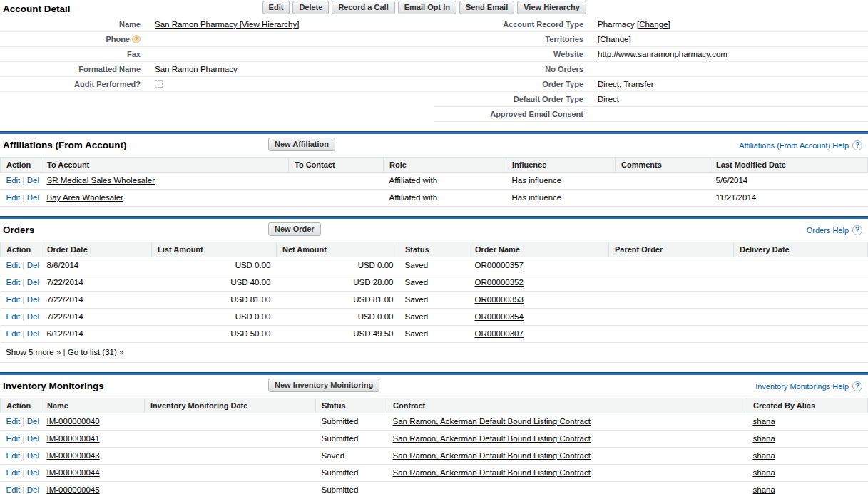 This screenshot has width=868, height=494. Describe the element at coordinates (33, 352) in the screenshot. I see `footer-link: Show 5 more »` at that location.